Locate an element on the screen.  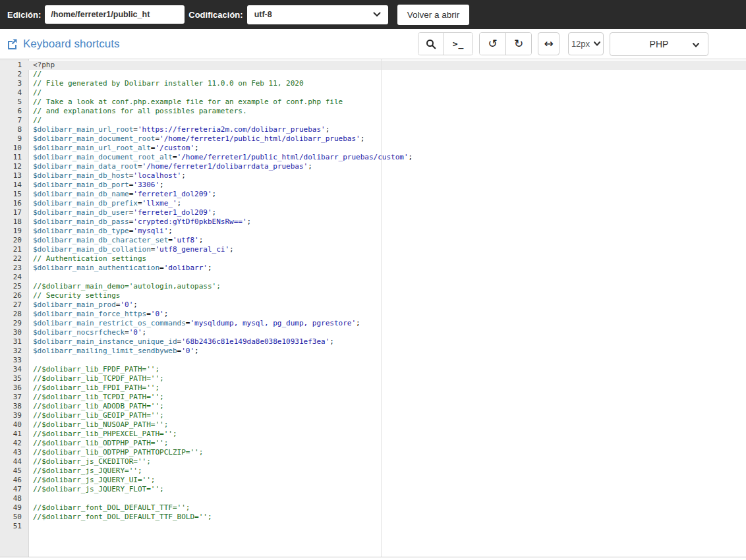
code-line: 11$dolibarr_main_document_root_alt='/hom… is located at coordinates (373, 157).